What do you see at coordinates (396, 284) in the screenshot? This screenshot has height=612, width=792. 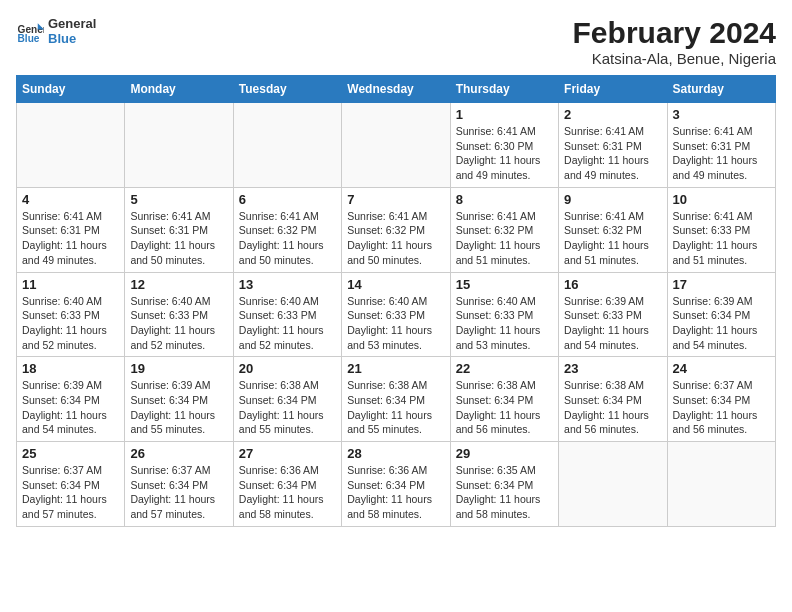 I see `day-number: 14` at bounding box center [396, 284].